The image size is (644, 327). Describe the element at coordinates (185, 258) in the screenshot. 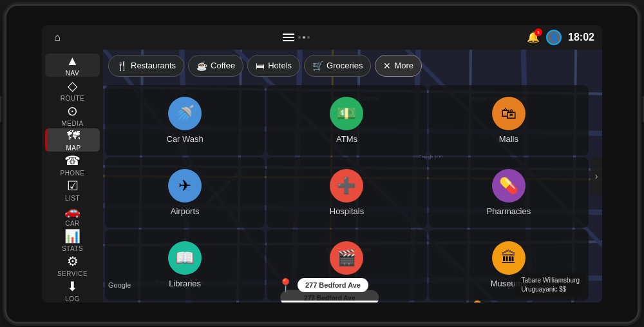

I see `libraries-icon: 📖` at that location.